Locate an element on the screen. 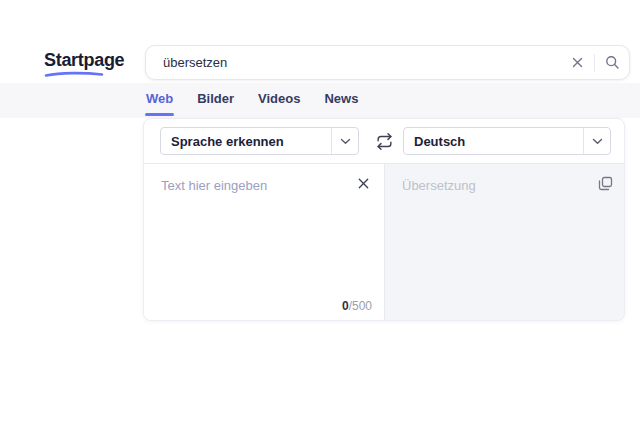 The height and width of the screenshot is (427, 640). tab-videos: Videos is located at coordinates (279, 100).